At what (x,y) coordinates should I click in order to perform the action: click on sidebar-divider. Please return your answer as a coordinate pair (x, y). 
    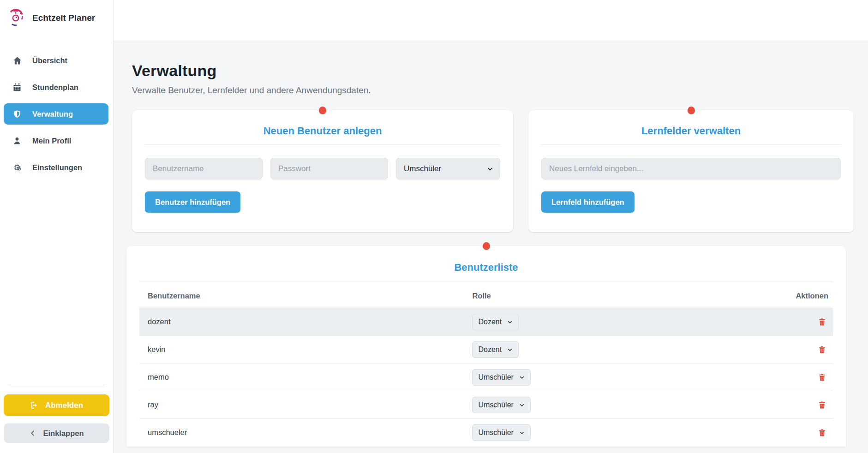
    Looking at the image, I should click on (56, 385).